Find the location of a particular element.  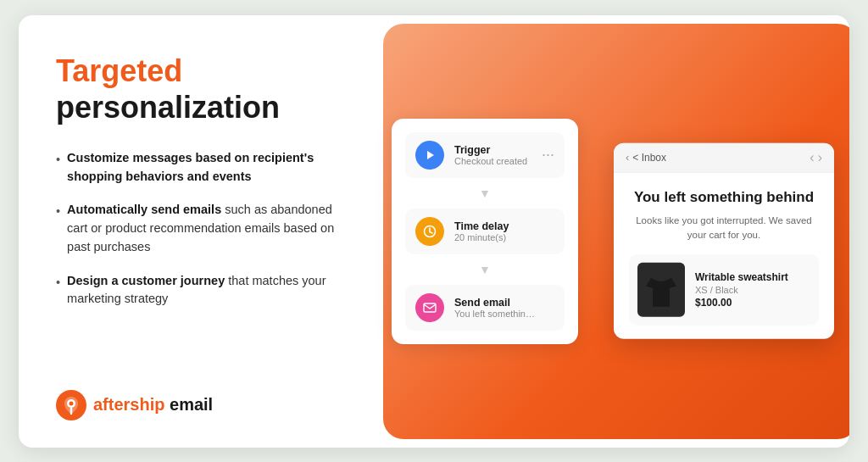

arrow-1: ▼ is located at coordinates (485, 193).